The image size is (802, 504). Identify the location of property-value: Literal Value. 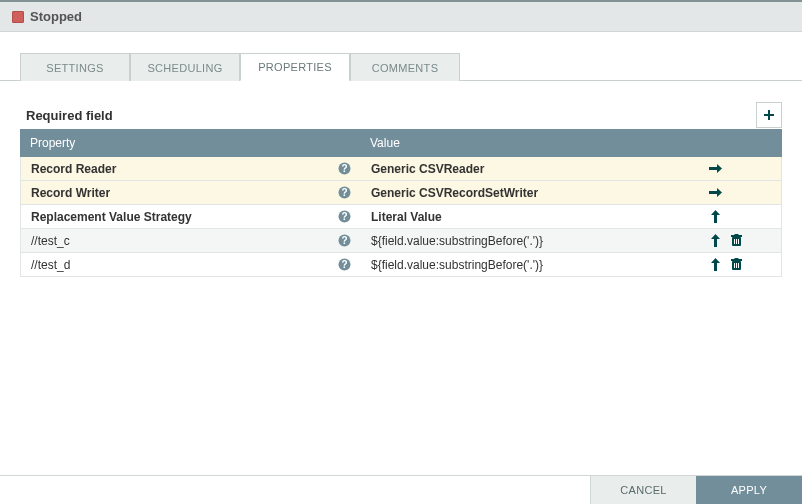
(406, 217).